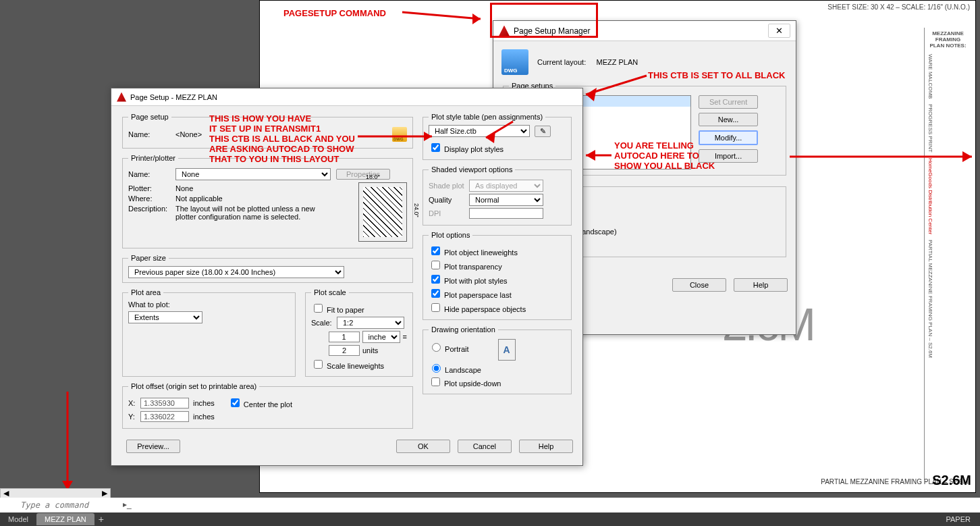 Image resolution: width=980 pixels, height=526 pixels. I want to click on add-layout-icon: +, so click(101, 519).